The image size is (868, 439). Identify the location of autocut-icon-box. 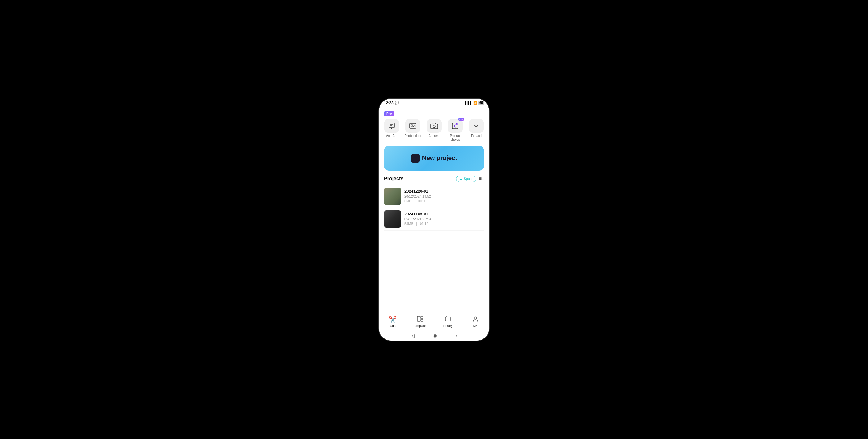
(392, 126).